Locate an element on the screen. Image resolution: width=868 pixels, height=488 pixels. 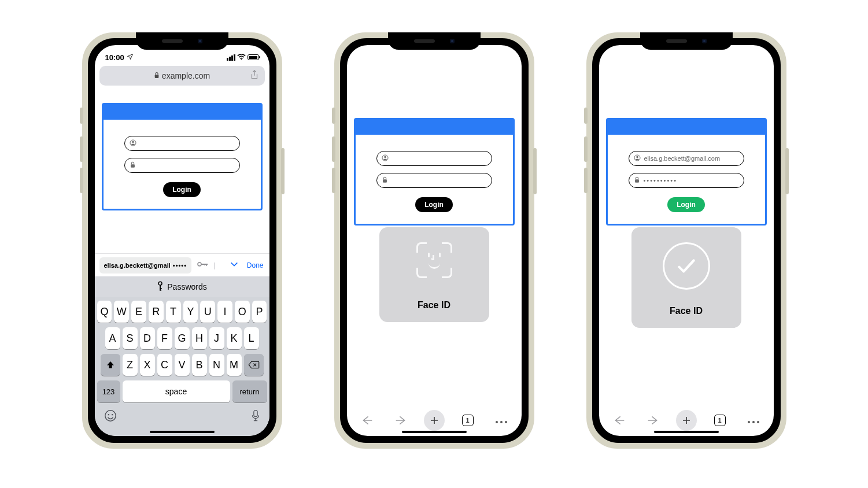
key-y: Y is located at coordinates (191, 312).